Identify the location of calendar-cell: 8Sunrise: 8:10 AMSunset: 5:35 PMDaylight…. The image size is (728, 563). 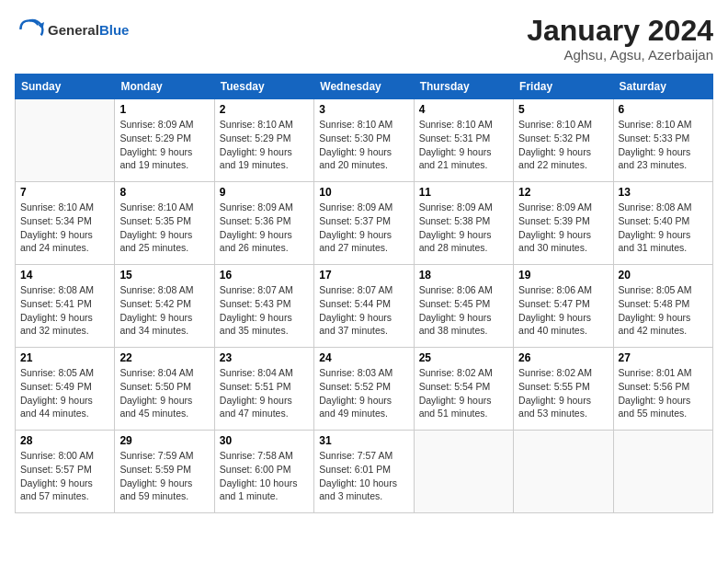
(165, 224).